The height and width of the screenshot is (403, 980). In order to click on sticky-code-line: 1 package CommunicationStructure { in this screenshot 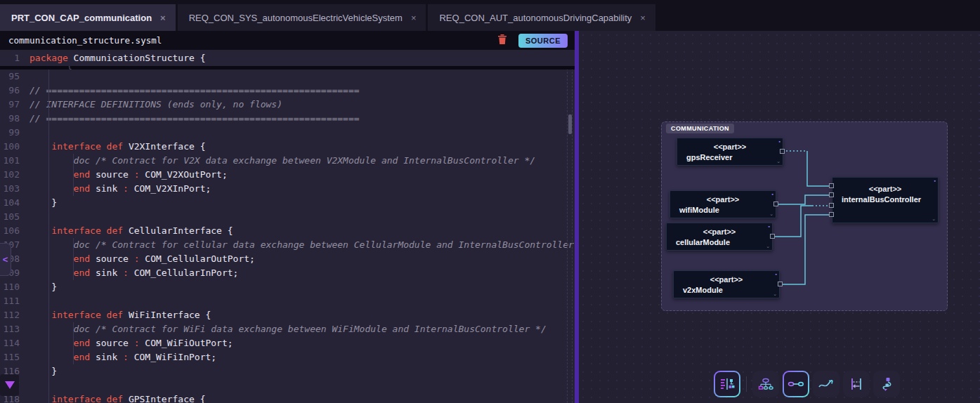, I will do `click(287, 58)`.